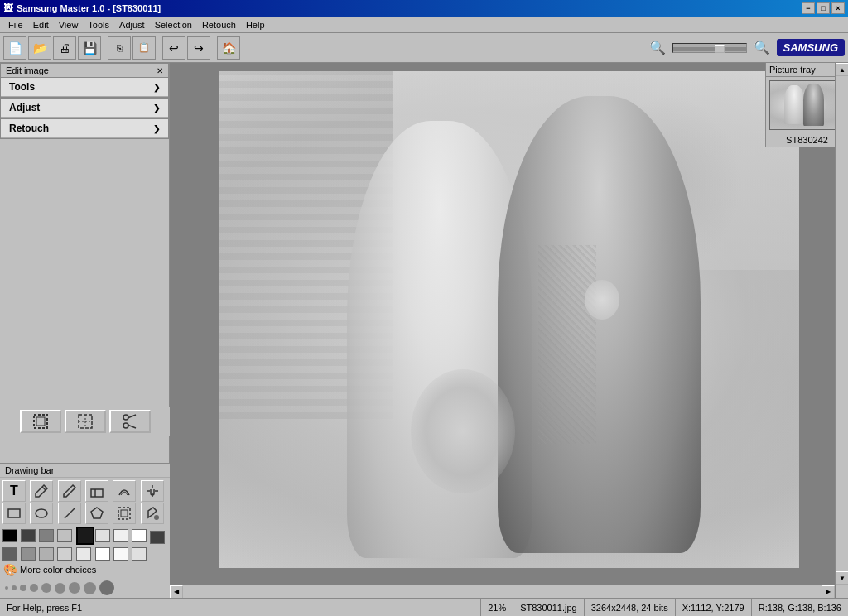 This screenshot has height=616, width=848. Describe the element at coordinates (97, 513) in the screenshot. I see `polygon-tool` at that location.